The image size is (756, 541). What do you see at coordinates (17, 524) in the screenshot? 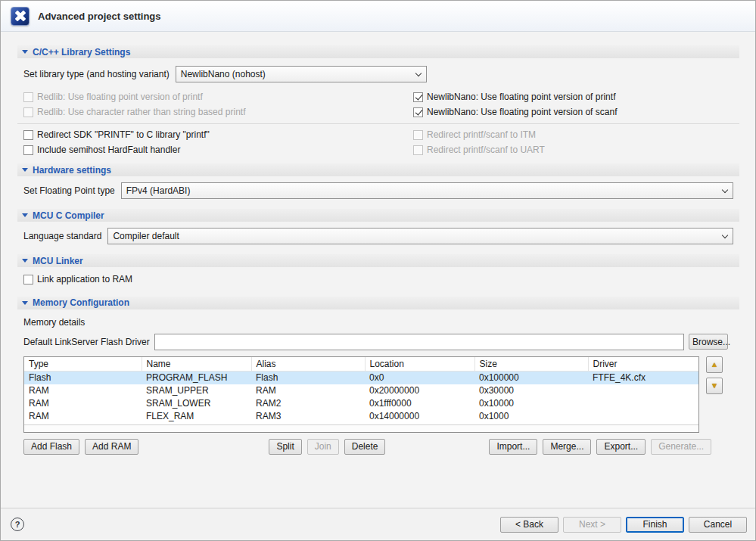
I see `help-button: ?` at bounding box center [17, 524].